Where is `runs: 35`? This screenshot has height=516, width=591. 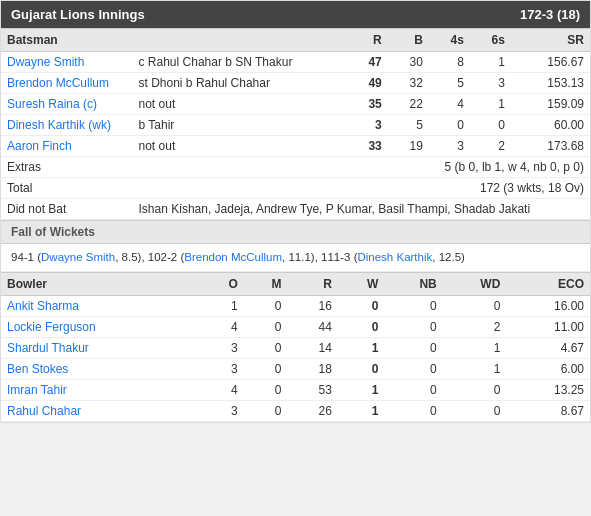 runs: 35 is located at coordinates (371, 104).